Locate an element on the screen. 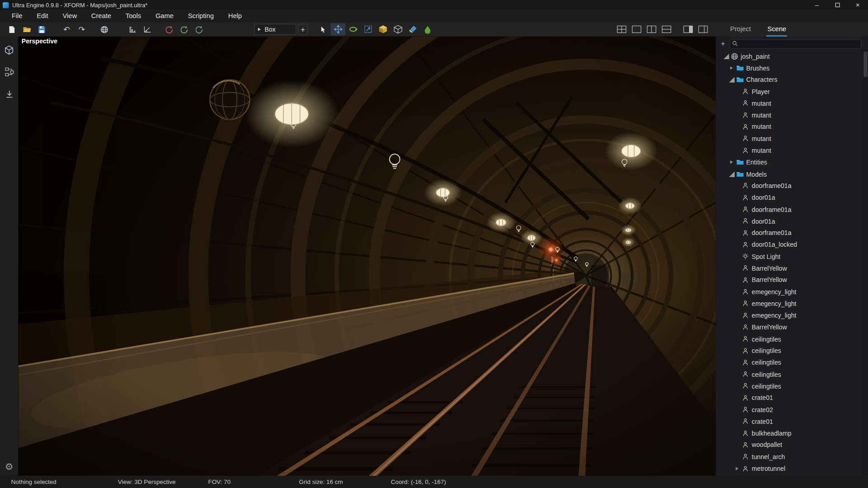 The height and width of the screenshot is (488, 868). menu-edit: Edit is located at coordinates (42, 16).